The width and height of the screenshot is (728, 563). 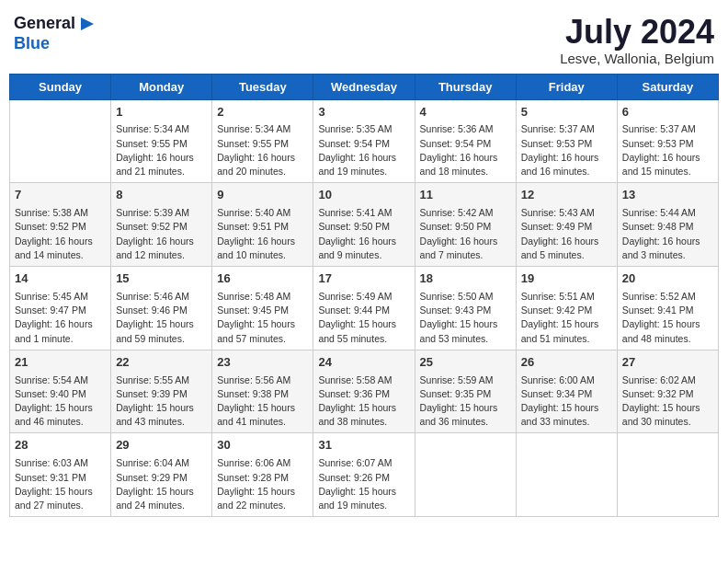 I want to click on cell-content: Sunrise: 6:04 AM Sunset: 9:29 PM Dayligh…, so click(x=162, y=484).